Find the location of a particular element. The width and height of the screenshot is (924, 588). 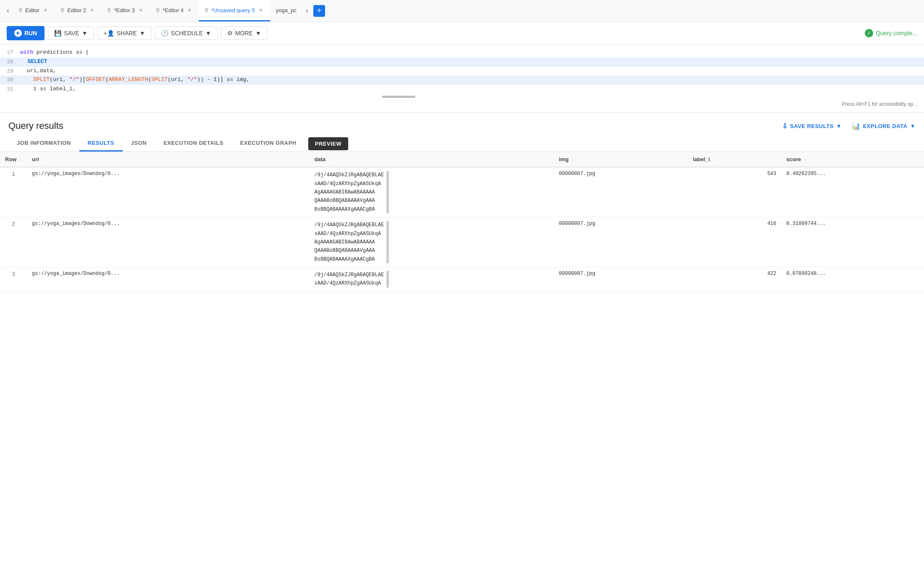

results-actions: ⇩ SAVE RESULTS ▼ 📊 EXPLORE DATA ▼ is located at coordinates (849, 126).